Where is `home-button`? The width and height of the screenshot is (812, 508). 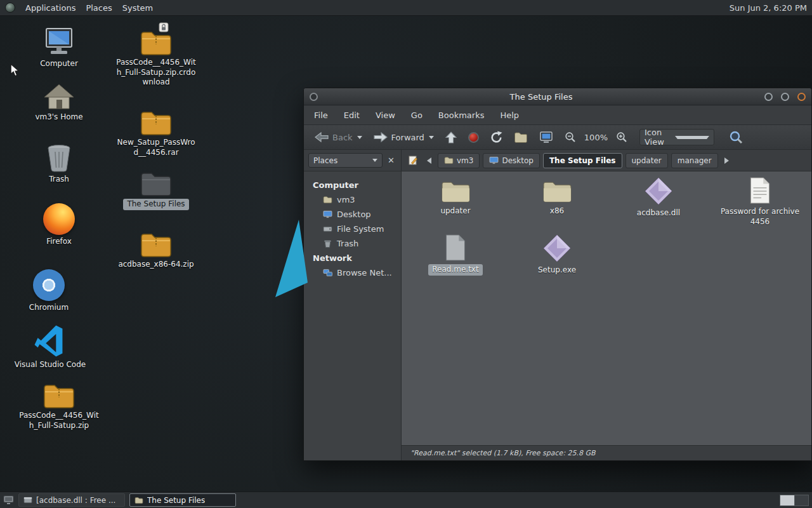
home-button is located at coordinates (521, 137).